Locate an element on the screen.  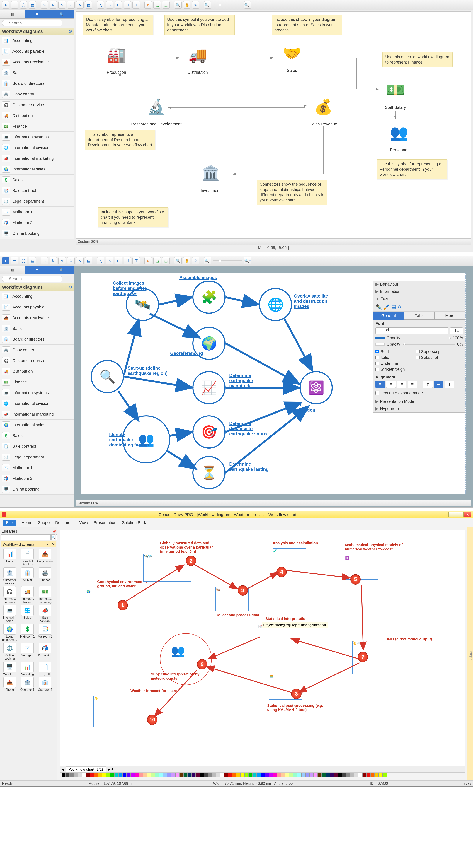
zoom-in-icon: 🔍+ is located at coordinates (247, 5).